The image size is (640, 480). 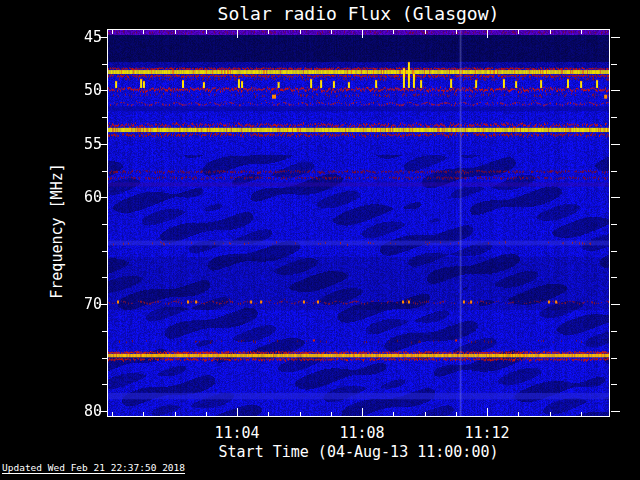 I want to click on y-axis-title: Frequency [MHz], so click(x=57, y=231).